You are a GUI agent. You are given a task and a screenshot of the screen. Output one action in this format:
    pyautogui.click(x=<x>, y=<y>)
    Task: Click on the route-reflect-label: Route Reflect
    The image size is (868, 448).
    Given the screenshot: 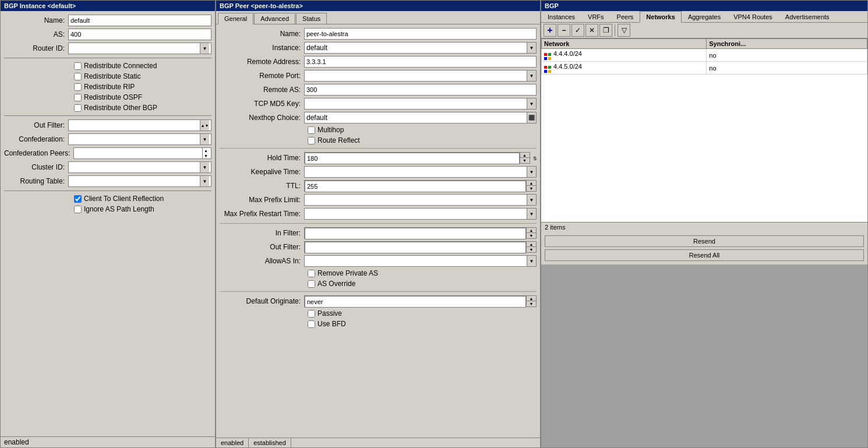 What is the action you would take?
    pyautogui.click(x=339, y=140)
    